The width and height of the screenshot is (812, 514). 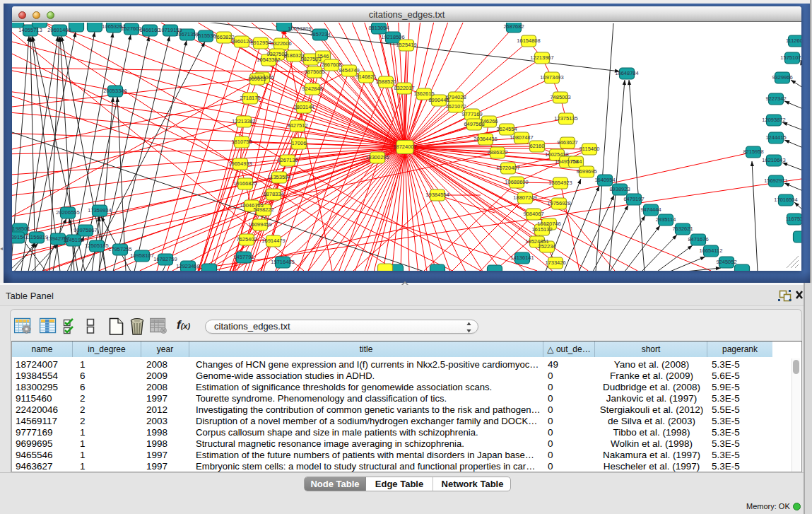 I want to click on svg-text: 2803144, so click(x=304, y=107).